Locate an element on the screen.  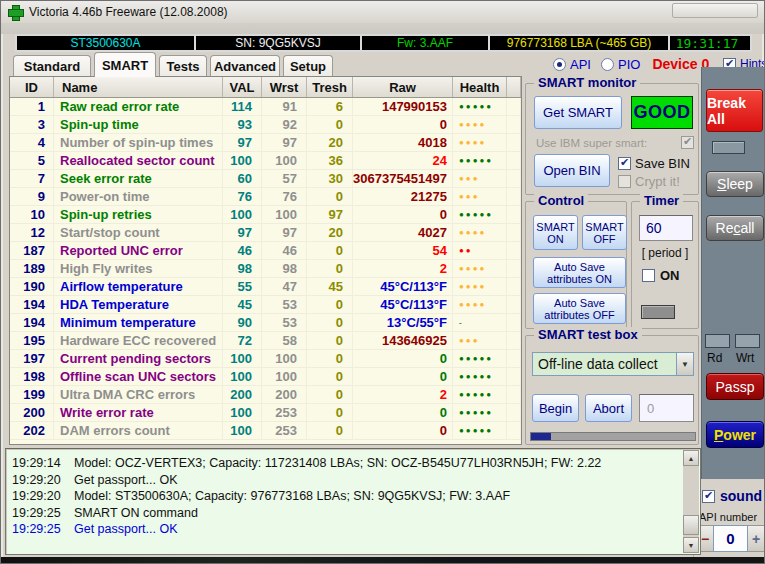
log-timestamp: 19:29:14 is located at coordinates (43, 463).